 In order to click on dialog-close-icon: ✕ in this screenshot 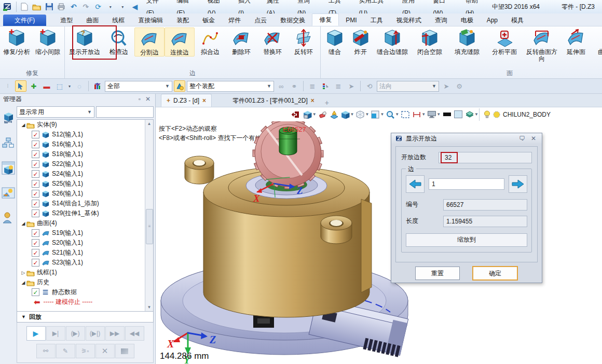, I will do `click(533, 138)`.